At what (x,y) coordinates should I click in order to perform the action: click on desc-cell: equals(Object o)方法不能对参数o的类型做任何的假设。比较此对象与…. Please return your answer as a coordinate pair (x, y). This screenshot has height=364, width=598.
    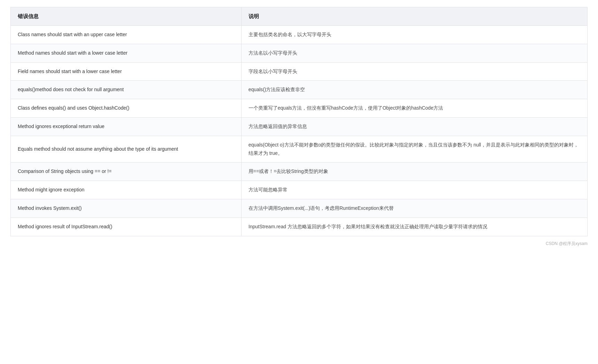
    Looking at the image, I should click on (414, 149).